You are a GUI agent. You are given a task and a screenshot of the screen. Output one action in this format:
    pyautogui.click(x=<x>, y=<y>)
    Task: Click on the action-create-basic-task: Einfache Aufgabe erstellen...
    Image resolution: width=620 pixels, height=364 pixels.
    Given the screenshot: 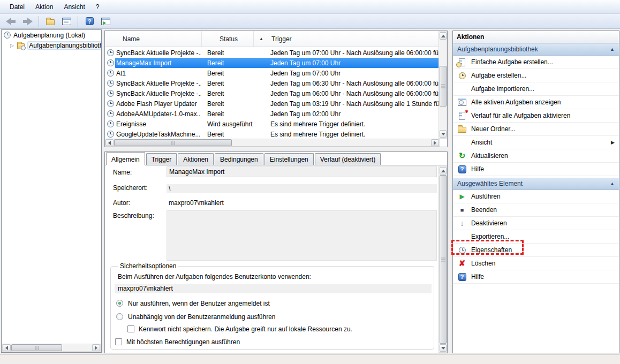 What is the action you would take?
    pyautogui.click(x=536, y=62)
    